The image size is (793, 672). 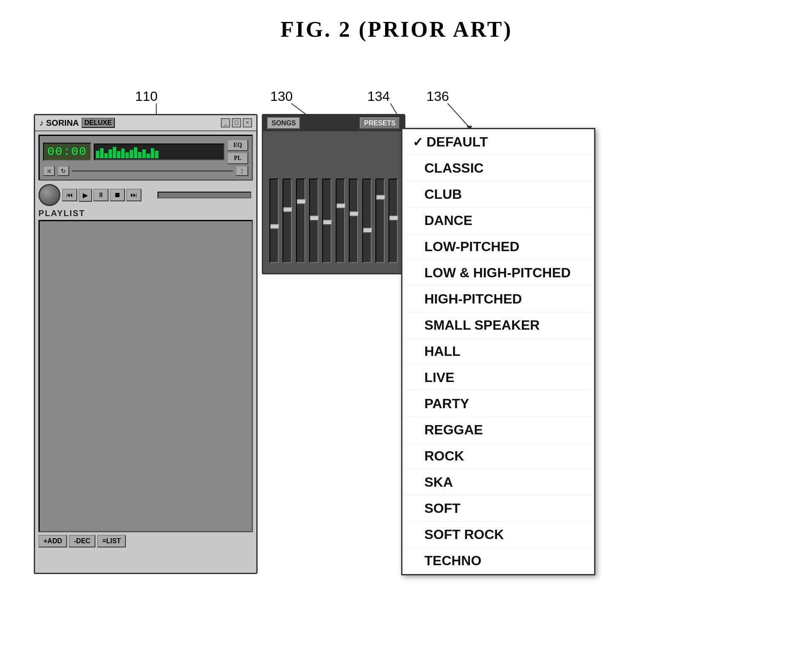 I want to click on list-button: =LIST, so click(x=111, y=541).